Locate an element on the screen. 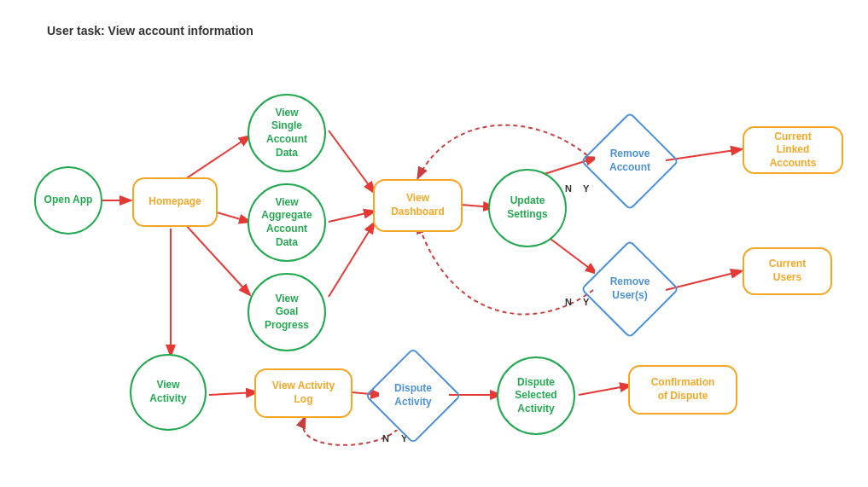 This screenshot has width=868, height=487. dispute-selected-activity-label: DisputeSelectedActivity is located at coordinates (536, 396).